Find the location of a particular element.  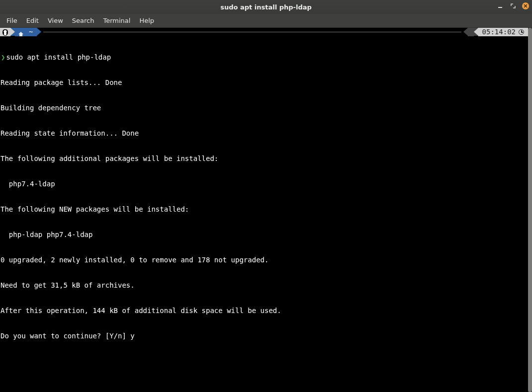

menu-terminal: Terminal is located at coordinates (116, 21).